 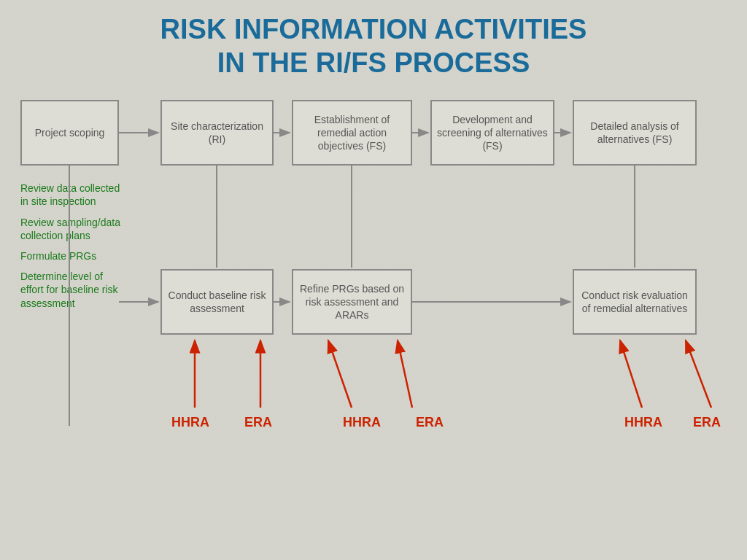 What do you see at coordinates (707, 423) in the screenshot?
I see `era-label-3: ERA` at bounding box center [707, 423].